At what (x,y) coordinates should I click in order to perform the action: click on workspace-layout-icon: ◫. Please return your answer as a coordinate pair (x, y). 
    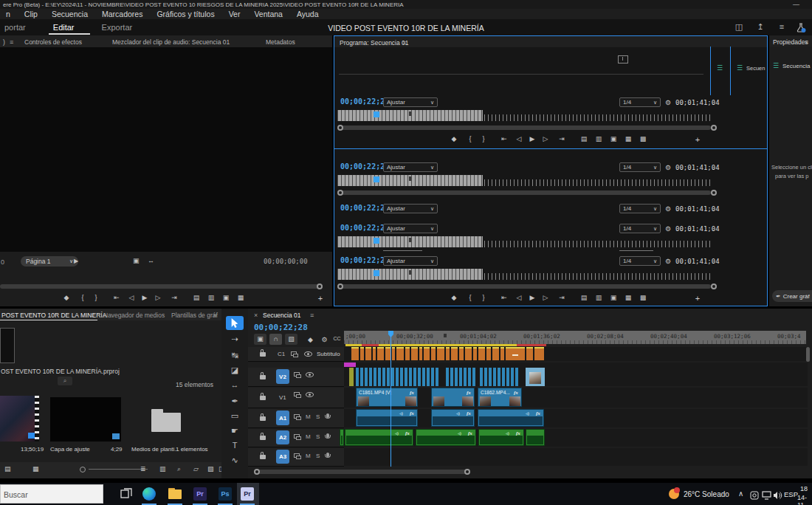
    Looking at the image, I should click on (739, 27).